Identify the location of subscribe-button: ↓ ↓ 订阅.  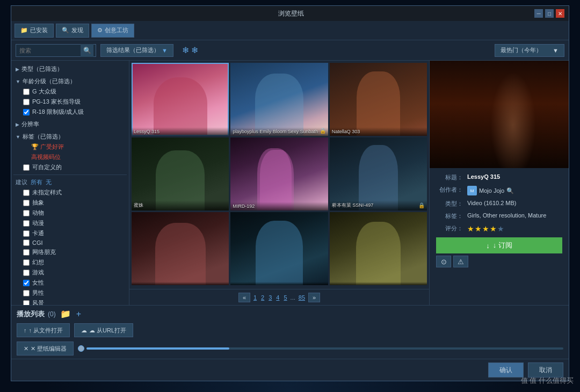
(499, 245).